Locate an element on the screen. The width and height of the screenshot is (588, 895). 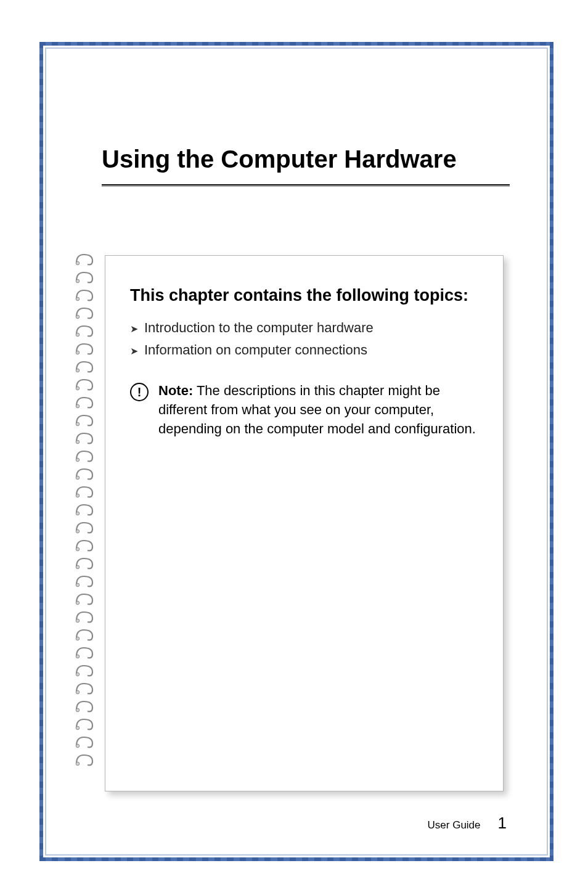
alert-icon: ! is located at coordinates (139, 392).